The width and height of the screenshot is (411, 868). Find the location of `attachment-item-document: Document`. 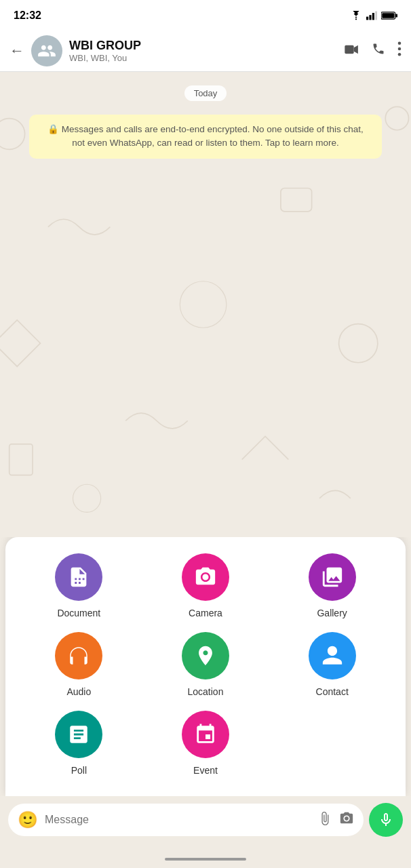

attachment-item-document: Document is located at coordinates (79, 586).